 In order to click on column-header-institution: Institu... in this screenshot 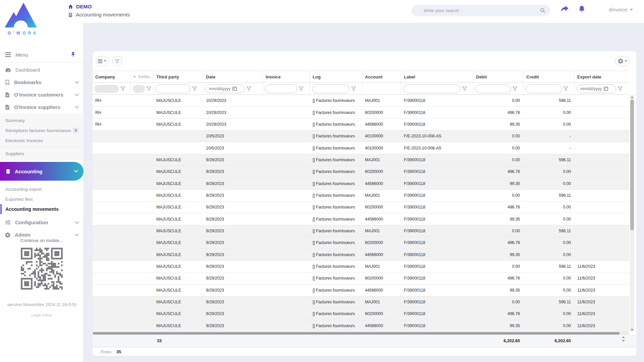, I will do `click(142, 77)`.